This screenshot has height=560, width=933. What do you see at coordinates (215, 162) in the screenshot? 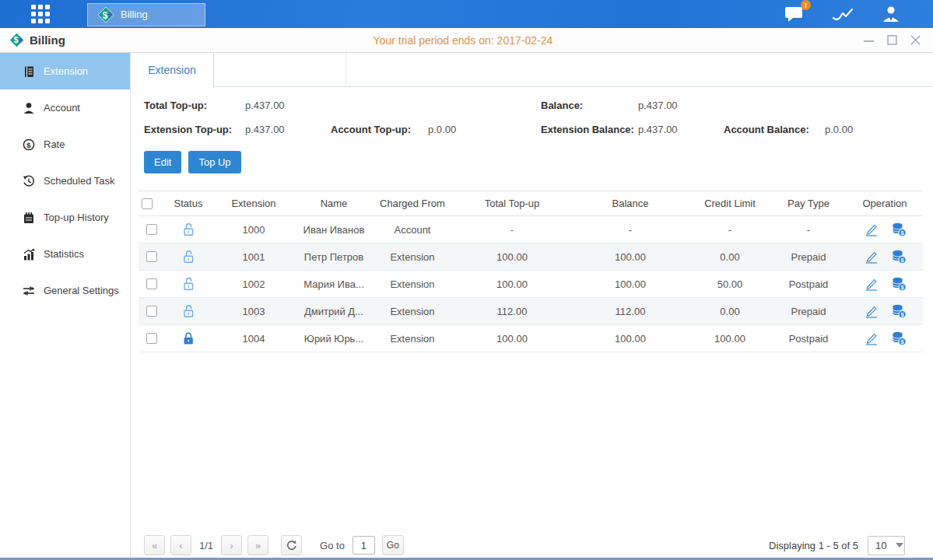
I see `top-up-button: Top Up` at bounding box center [215, 162].